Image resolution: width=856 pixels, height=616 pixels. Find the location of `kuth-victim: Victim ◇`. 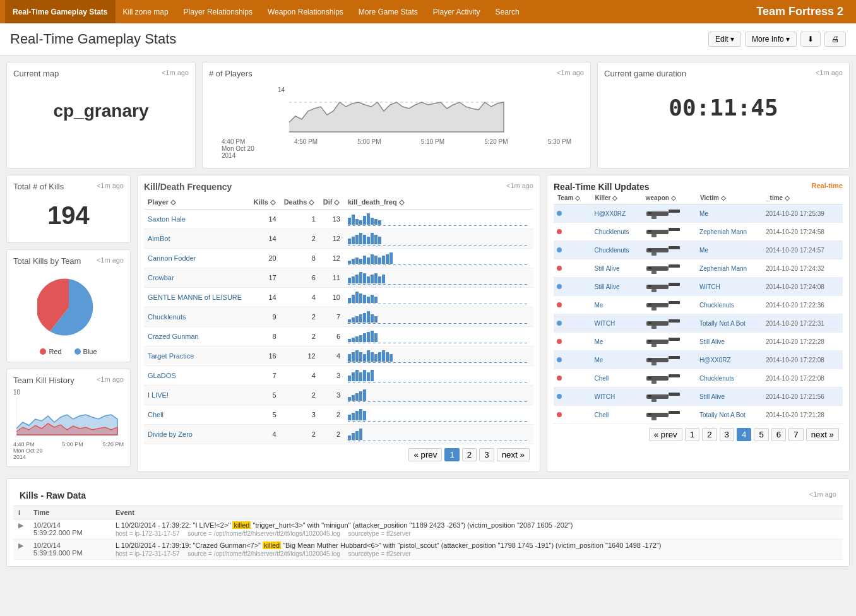

kuth-victim: Victim ◇ is located at coordinates (730, 198).